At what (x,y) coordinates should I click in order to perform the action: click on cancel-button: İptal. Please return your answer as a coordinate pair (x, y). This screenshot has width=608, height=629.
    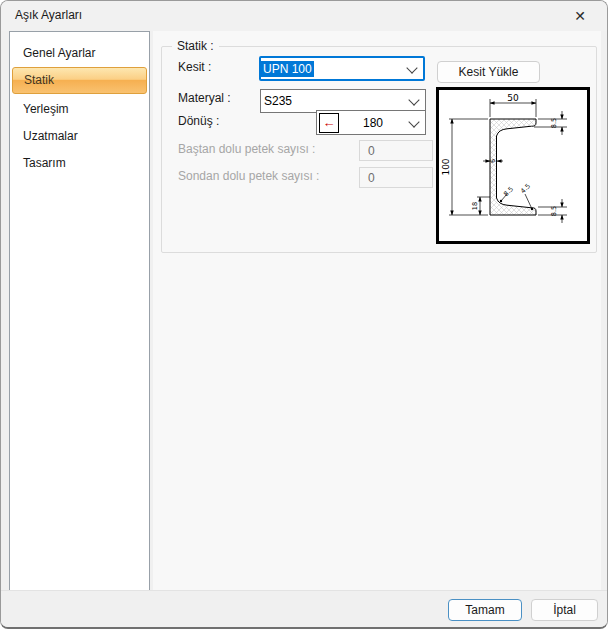
    Looking at the image, I should click on (564, 610).